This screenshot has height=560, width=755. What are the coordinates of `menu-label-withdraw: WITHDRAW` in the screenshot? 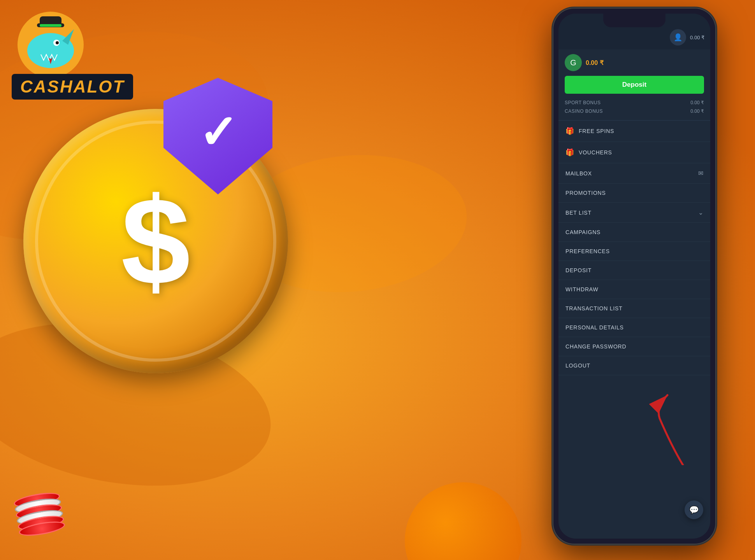 It's located at (582, 289).